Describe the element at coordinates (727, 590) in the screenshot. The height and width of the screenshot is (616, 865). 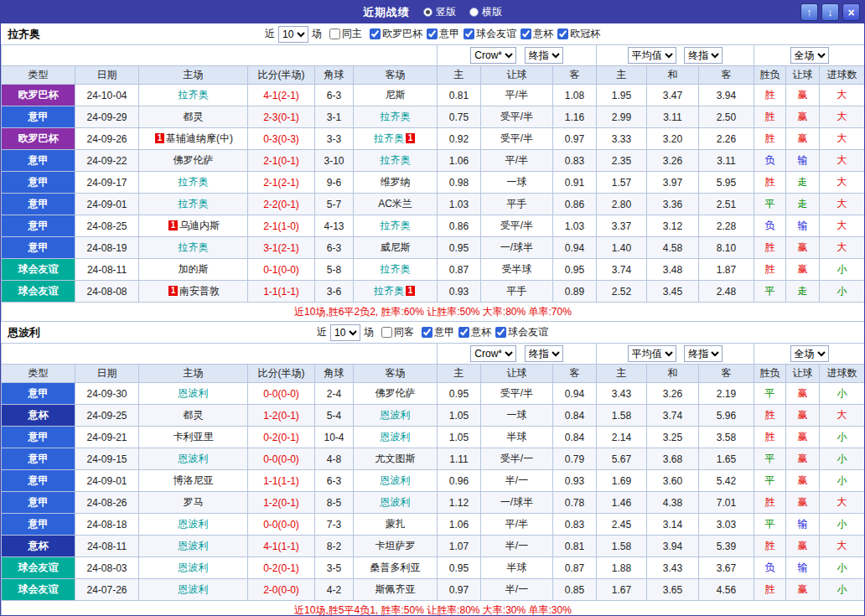
I see `odds-away: 4.56` at that location.